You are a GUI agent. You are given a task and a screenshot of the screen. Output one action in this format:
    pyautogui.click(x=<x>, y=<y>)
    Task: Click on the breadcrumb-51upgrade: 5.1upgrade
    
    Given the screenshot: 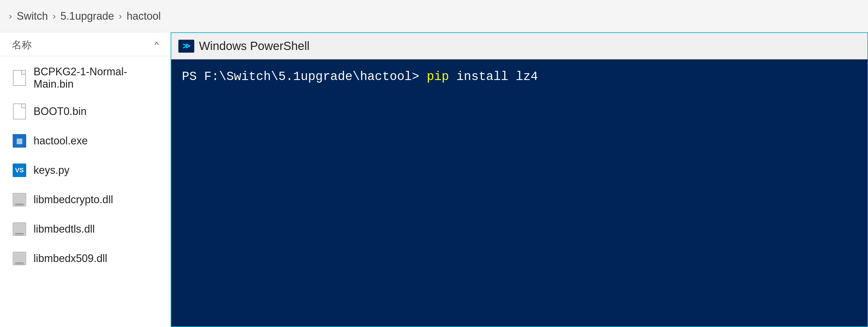 What is the action you would take?
    pyautogui.click(x=87, y=16)
    